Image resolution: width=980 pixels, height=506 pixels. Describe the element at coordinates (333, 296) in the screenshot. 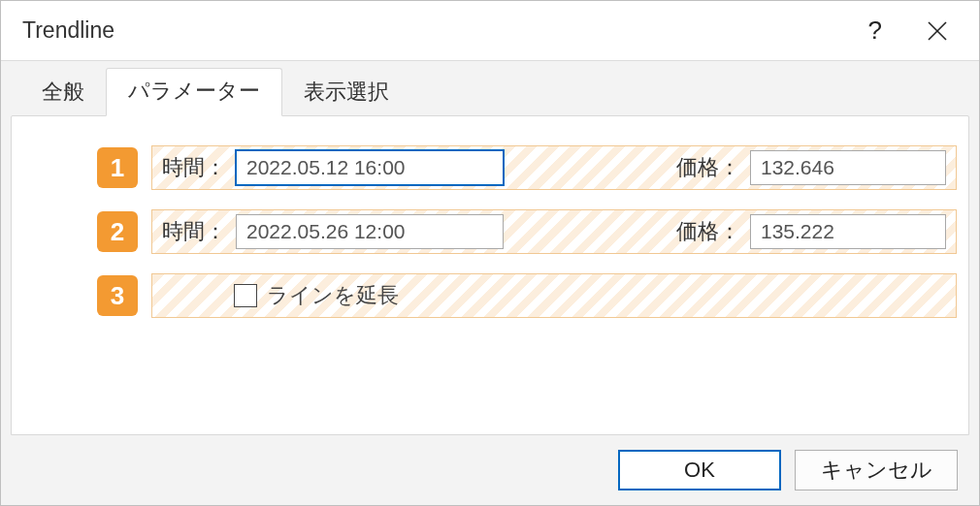

I see `extend-line-label: ラインを延長` at that location.